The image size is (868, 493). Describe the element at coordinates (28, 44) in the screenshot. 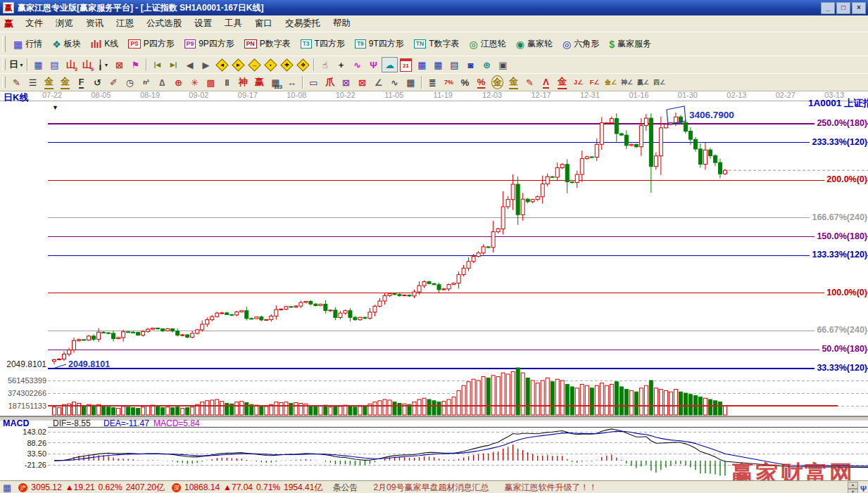

I see `quotes-button: ▦行情` at that location.